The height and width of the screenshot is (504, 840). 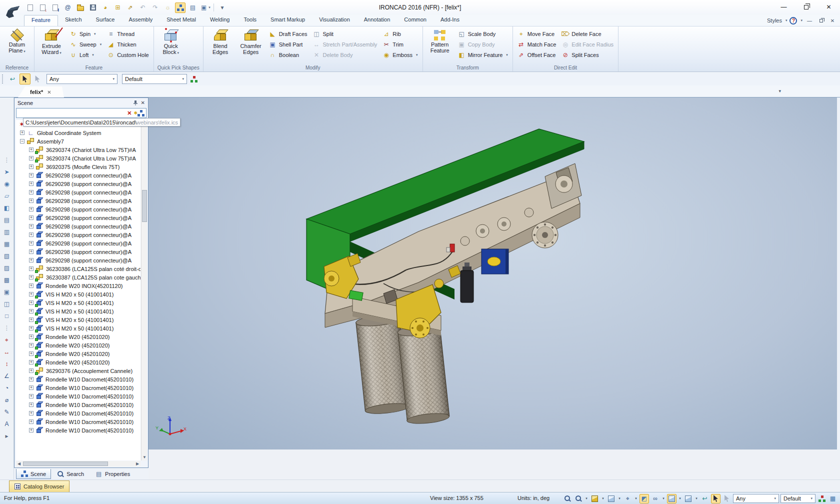 I want to click on redo-icon: ↷, so click(x=155, y=8).